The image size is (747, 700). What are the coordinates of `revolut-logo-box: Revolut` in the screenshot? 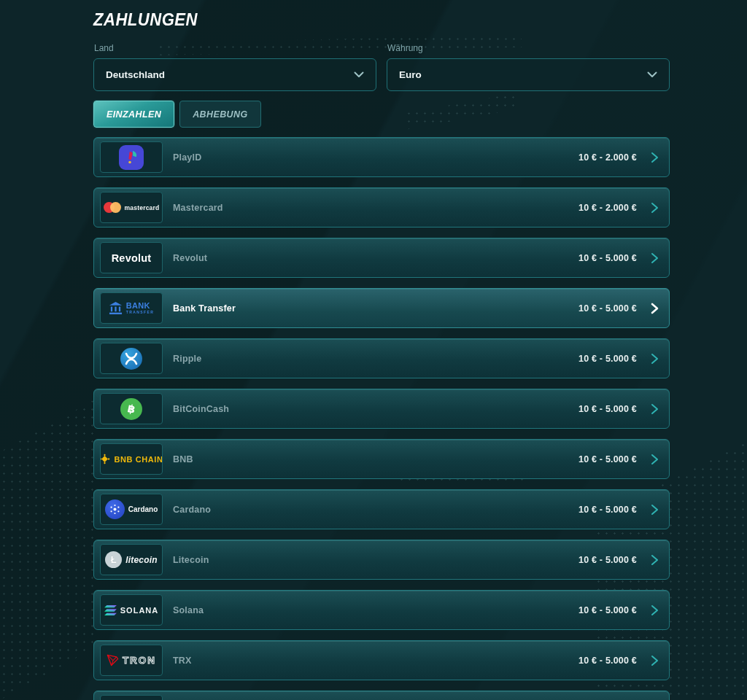 It's located at (131, 258).